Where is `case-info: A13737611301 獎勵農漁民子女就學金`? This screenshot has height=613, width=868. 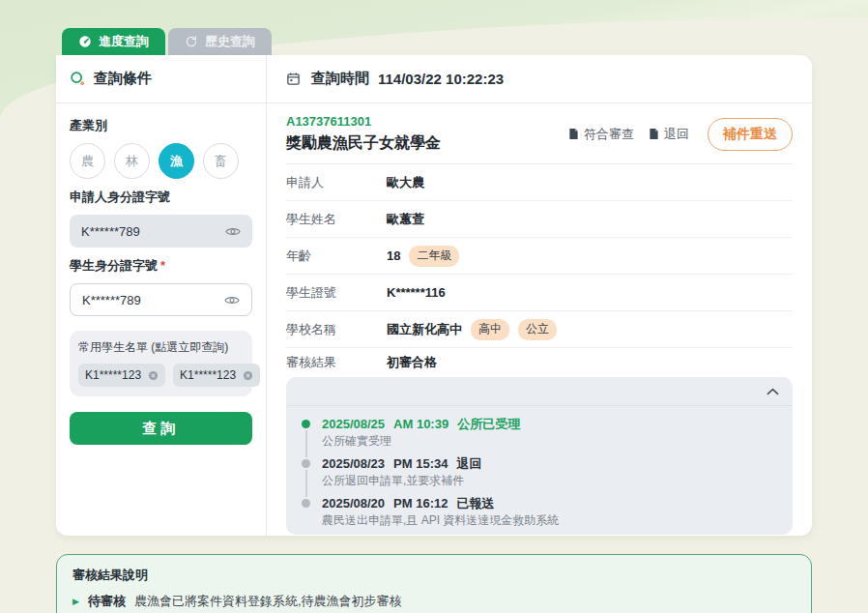 case-info: A13737611301 獎勵農漁民子女就學金 is located at coordinates (427, 133).